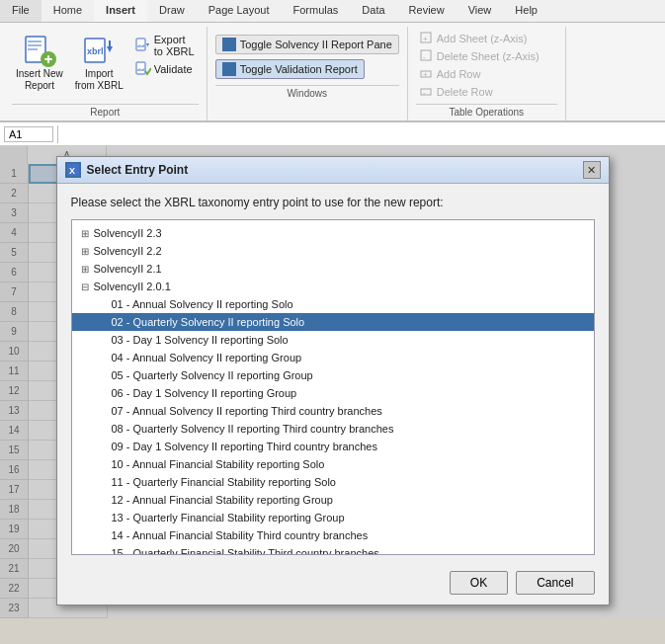 The width and height of the screenshot is (665, 644). Describe the element at coordinates (333, 286) in the screenshot. I see `tree-item-solvency201: ⊟ SolvencyII 2.0.1` at that location.